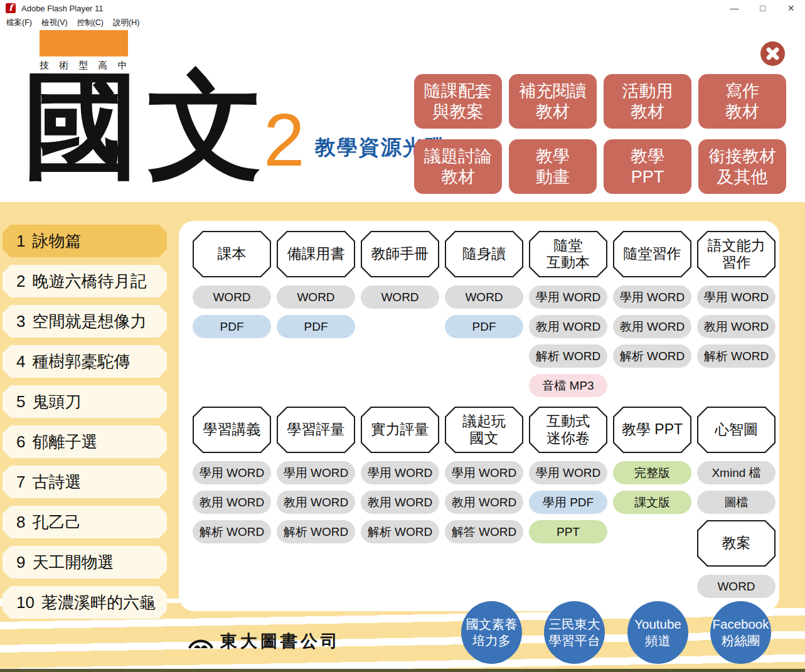  What do you see at coordinates (653, 297) in the screenshot?
I see `file-button-class-workbook: 學用 WORD` at bounding box center [653, 297].